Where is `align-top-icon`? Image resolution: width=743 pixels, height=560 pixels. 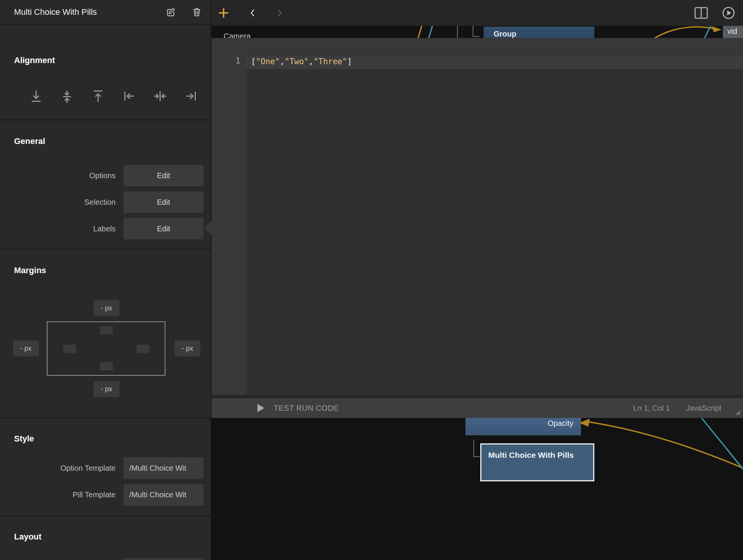 align-top-icon is located at coordinates (98, 96).